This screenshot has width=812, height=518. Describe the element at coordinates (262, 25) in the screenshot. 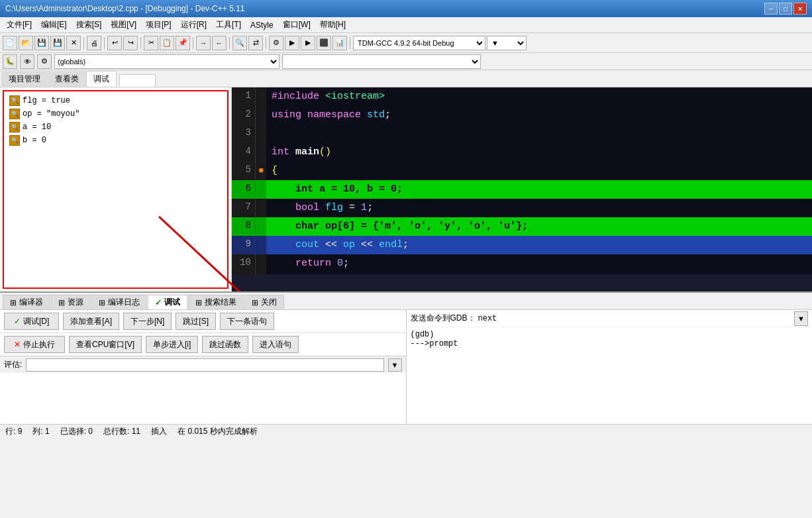

I see `menu-astyle: AStyle` at that location.